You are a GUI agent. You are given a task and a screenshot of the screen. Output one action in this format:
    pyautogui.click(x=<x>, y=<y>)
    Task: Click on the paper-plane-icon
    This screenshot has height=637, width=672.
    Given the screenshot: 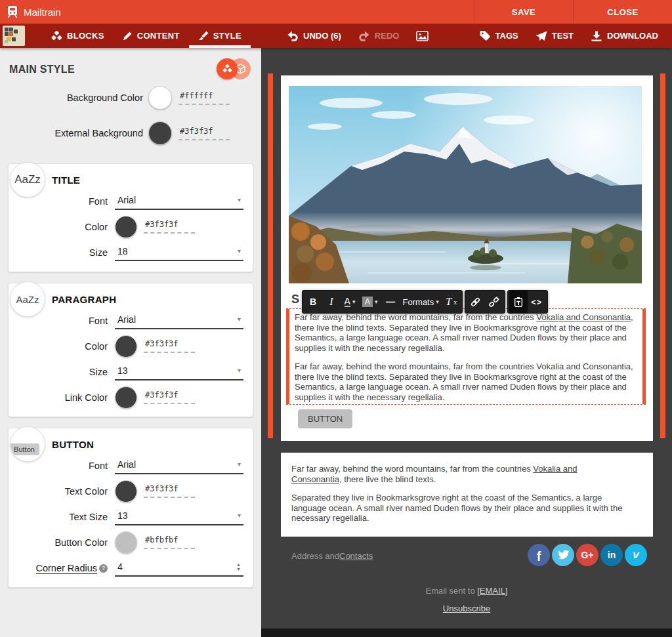 What is the action you would take?
    pyautogui.click(x=541, y=36)
    